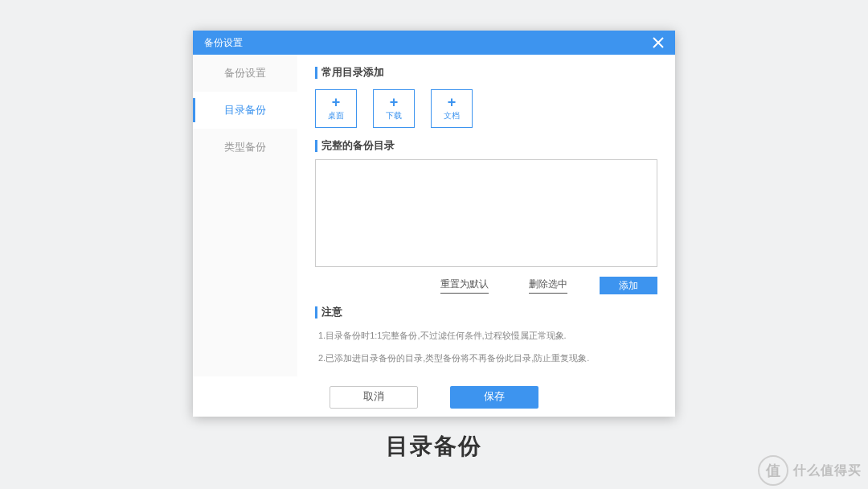  Describe the element at coordinates (465, 286) in the screenshot. I see `reset-default-link: 重置为默认` at that location.